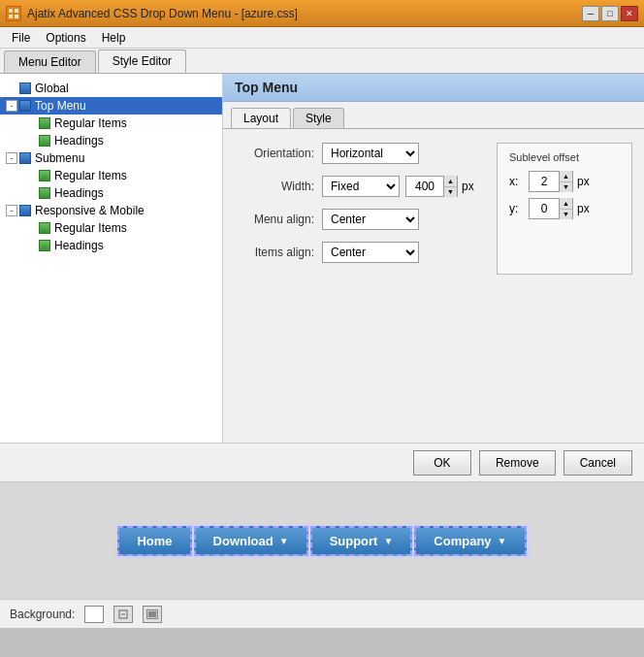 Image resolution: width=644 pixels, height=657 pixels. Describe the element at coordinates (111, 88) in the screenshot. I see `tree-item-global: + Global` at that location.